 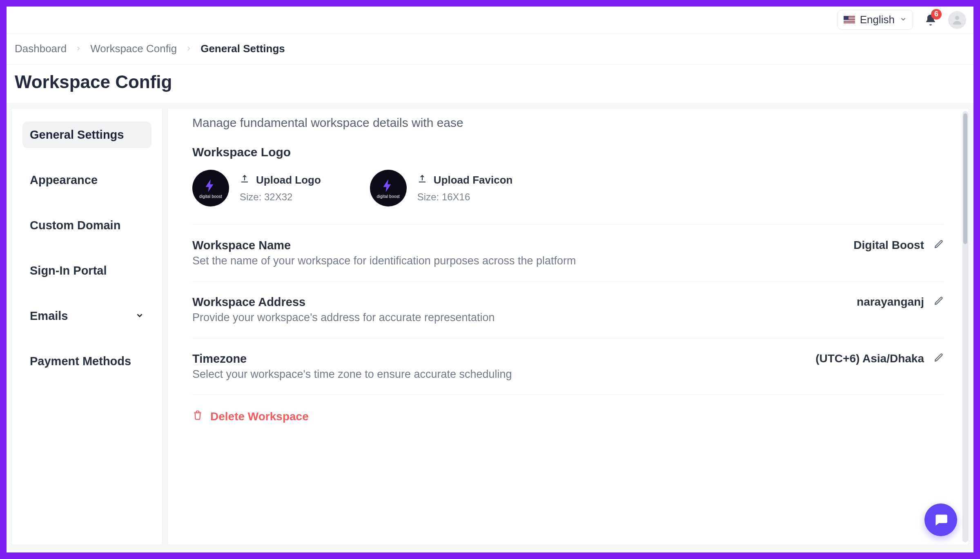 What do you see at coordinates (280, 180) in the screenshot?
I see `upload-logo-button: Upload Logo` at bounding box center [280, 180].